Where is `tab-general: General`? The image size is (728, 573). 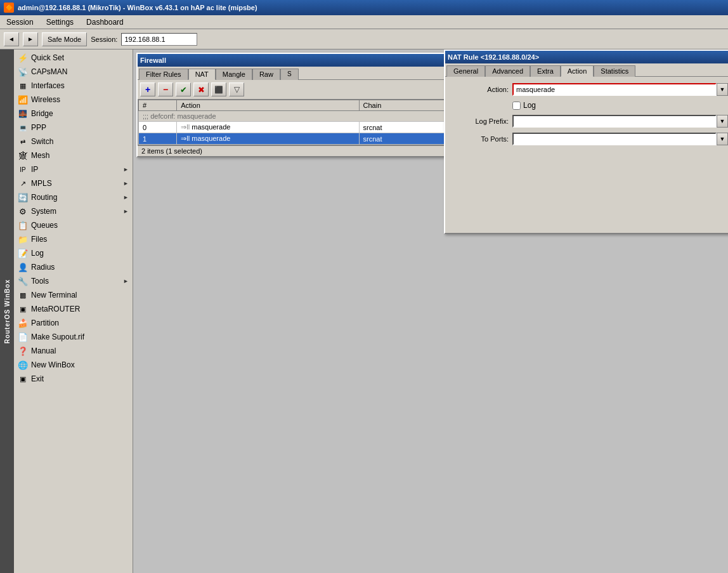 tab-general: General is located at coordinates (465, 71).